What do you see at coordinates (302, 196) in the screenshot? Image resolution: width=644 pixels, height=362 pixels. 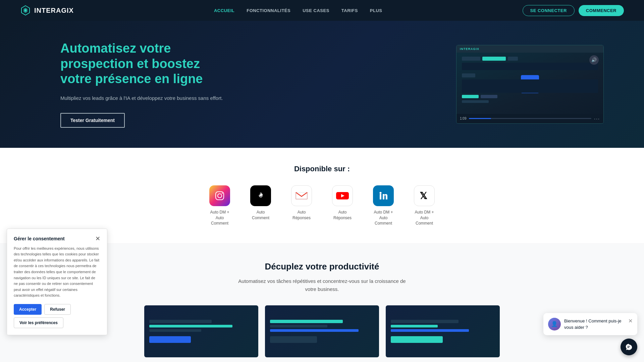 I see `gmail-icon` at bounding box center [302, 196].